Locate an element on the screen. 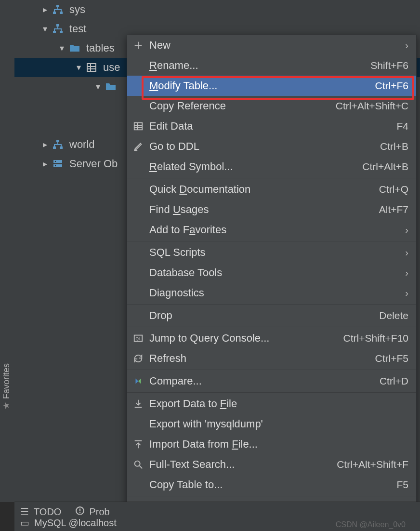 This screenshot has height=531, width=420. menu-item: QLJump to Query Console...Ctrl+Shift+F10 is located at coordinates (272, 338).